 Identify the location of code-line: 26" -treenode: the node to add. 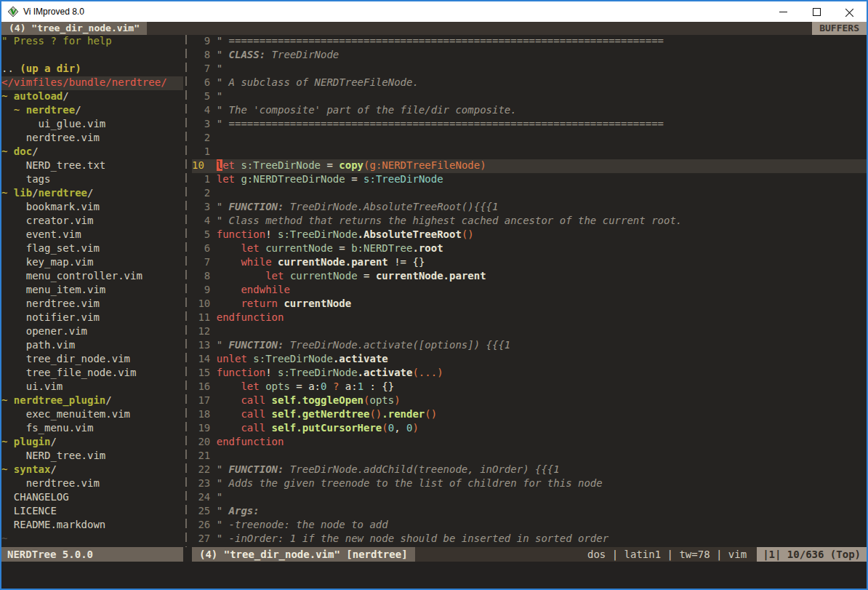
(529, 525).